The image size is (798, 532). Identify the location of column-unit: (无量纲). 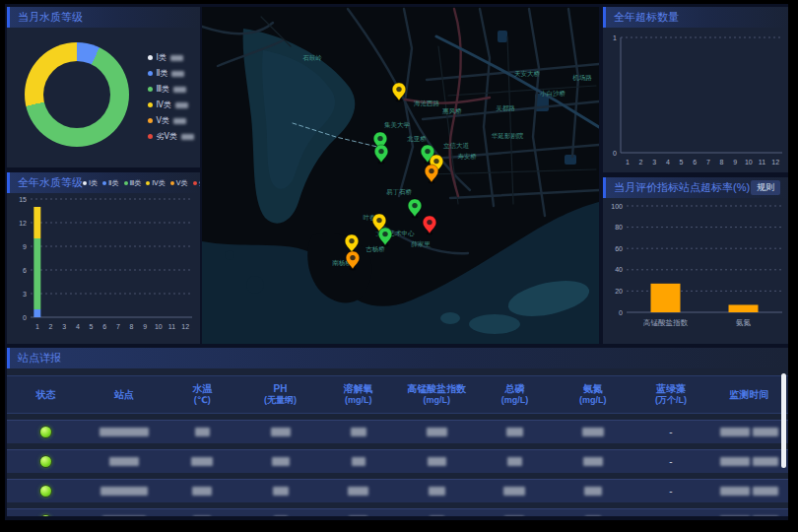
(280, 401).